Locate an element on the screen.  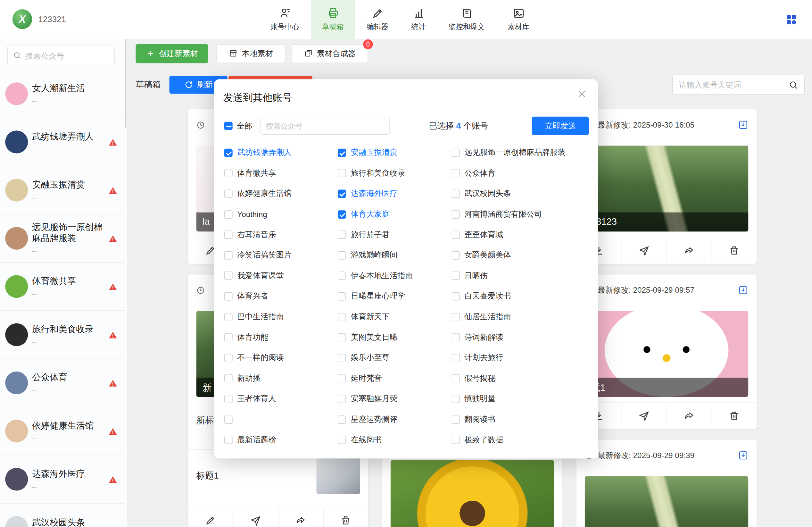
account-checkbox-item: 娱乐小至尊 is located at coordinates (394, 358).